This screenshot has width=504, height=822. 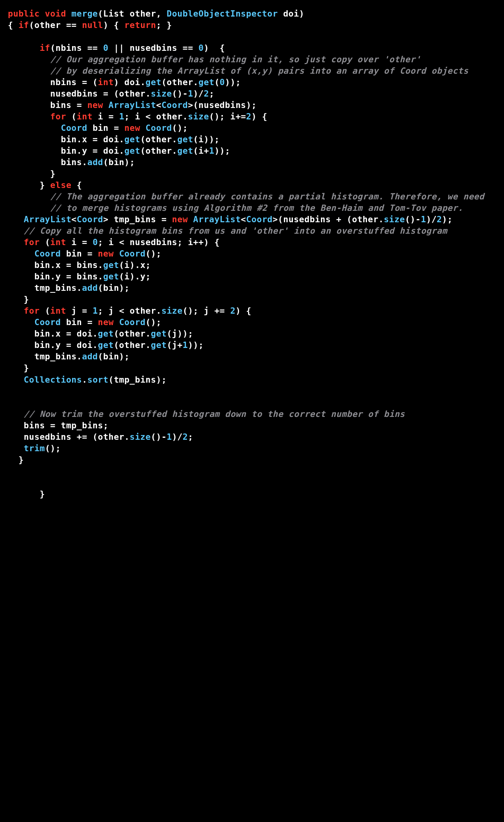 I want to click on code-token: // The aggregation buffer already contai…, so click(x=267, y=196).